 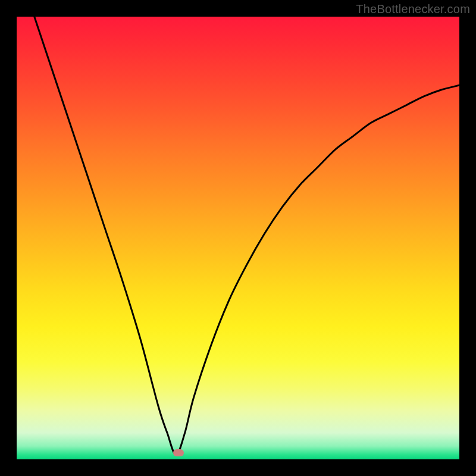 I want to click on minimum-marker, so click(x=178, y=453).